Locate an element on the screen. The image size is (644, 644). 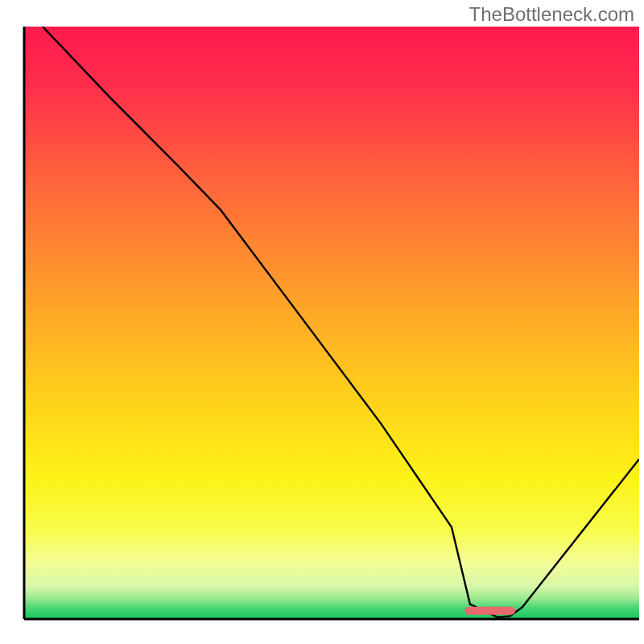
watermark-text: TheBottleneck.com is located at coordinates (552, 14).